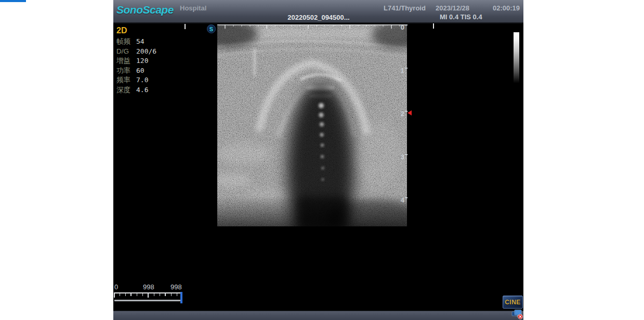  Describe the element at coordinates (518, 314) in the screenshot. I see `network-disconnected-icon` at that location.